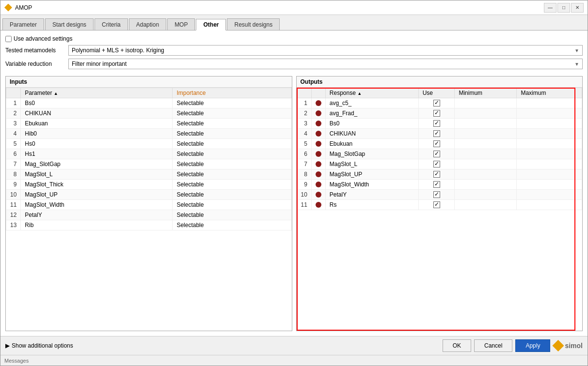 Image resolution: width=588 pixels, height=366 pixels. What do you see at coordinates (493, 346) in the screenshot?
I see `cancel-button: Cancel` at bounding box center [493, 346].